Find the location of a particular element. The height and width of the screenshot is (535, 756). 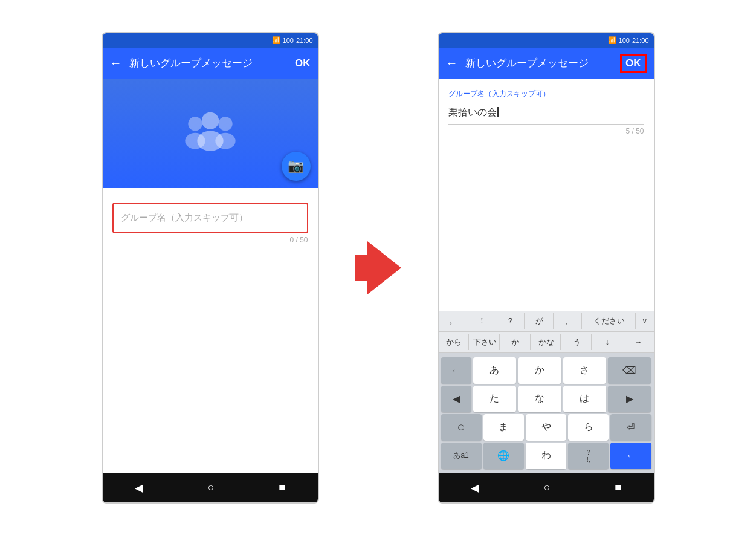

back-button-left: ← is located at coordinates (116, 63).